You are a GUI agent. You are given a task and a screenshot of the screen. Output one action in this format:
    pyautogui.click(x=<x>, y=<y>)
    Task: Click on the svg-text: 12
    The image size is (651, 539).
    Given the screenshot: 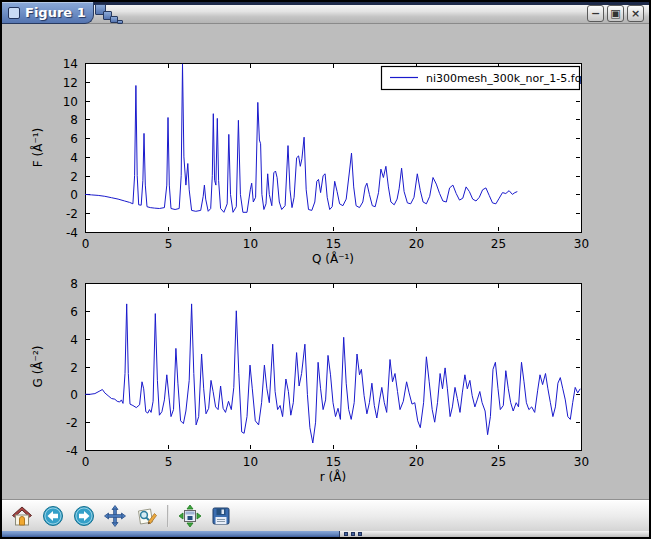 What is the action you would take?
    pyautogui.click(x=70, y=83)
    